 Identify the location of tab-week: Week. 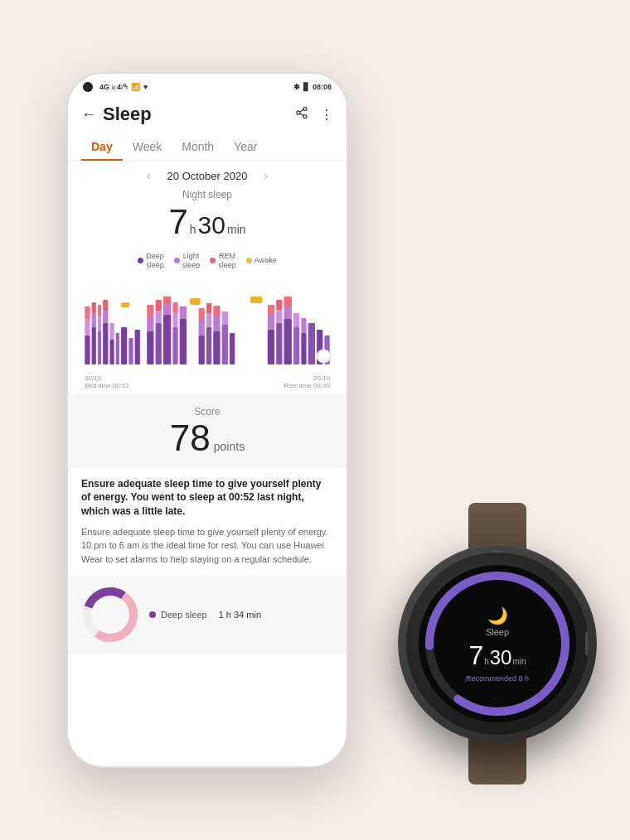
(148, 147).